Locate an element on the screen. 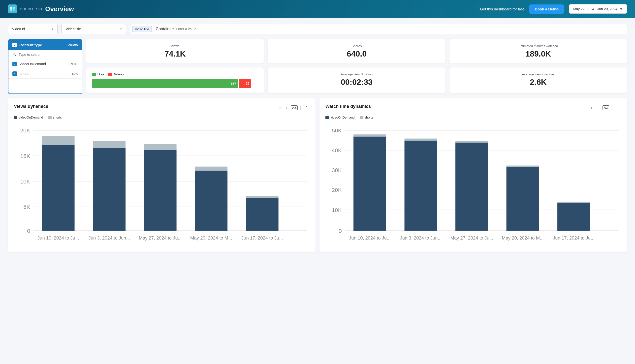 Image resolution: width=635 pixels, height=364 pixels. ct-search-input is located at coordinates (48, 54).